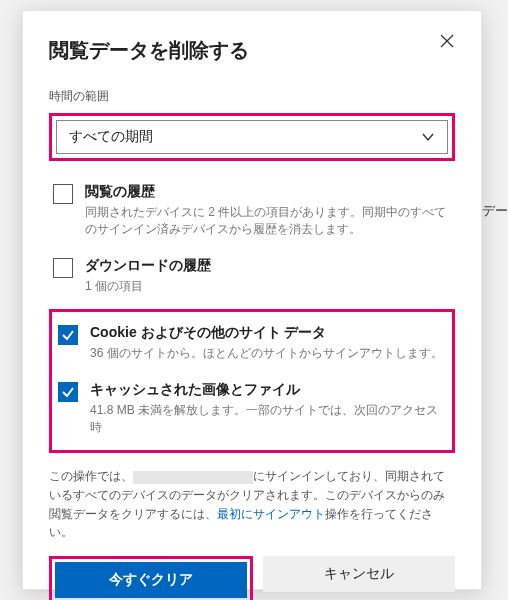 Image resolution: width=508 pixels, height=600 pixels. I want to click on item-desc: 36 個のサイトから。ほとんどのサイトからサインアウトします。, so click(268, 354).